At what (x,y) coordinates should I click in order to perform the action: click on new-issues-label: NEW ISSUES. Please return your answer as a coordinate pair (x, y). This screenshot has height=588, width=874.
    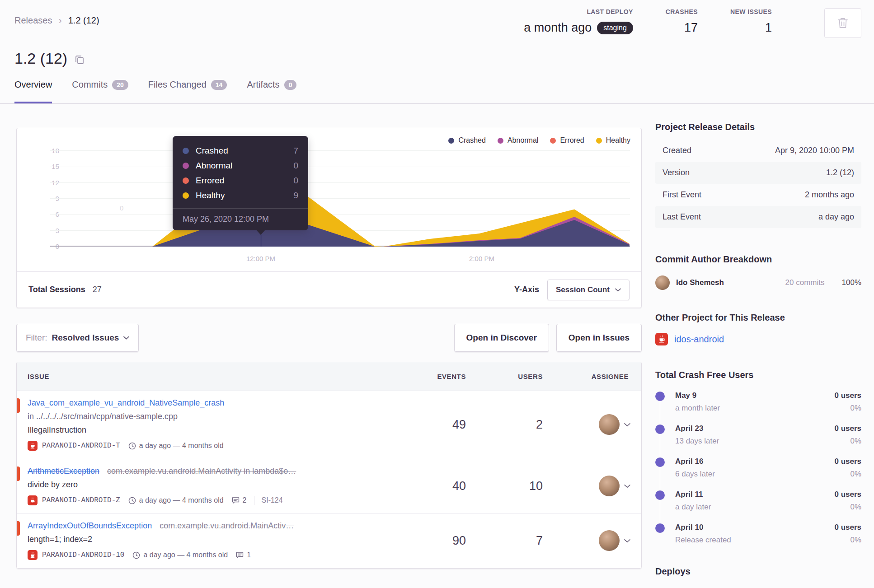
    Looking at the image, I should click on (751, 12).